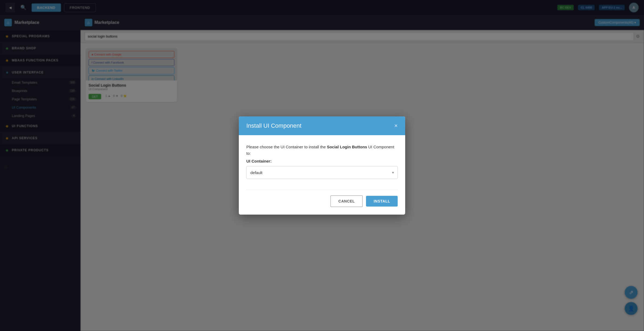  Describe the element at coordinates (322, 126) in the screenshot. I see `modal-header: Install UI Component ×` at that location.